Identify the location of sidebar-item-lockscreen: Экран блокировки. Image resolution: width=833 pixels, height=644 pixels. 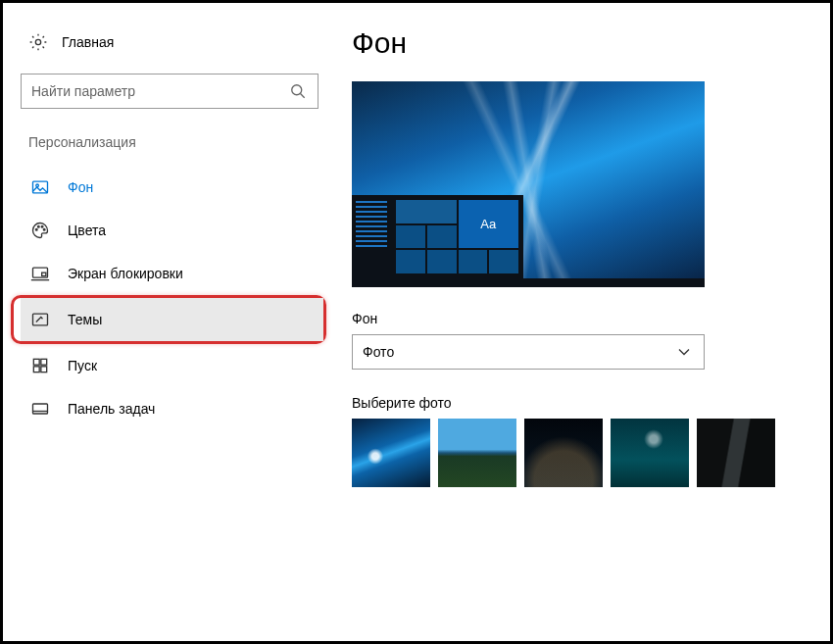
(172, 273).